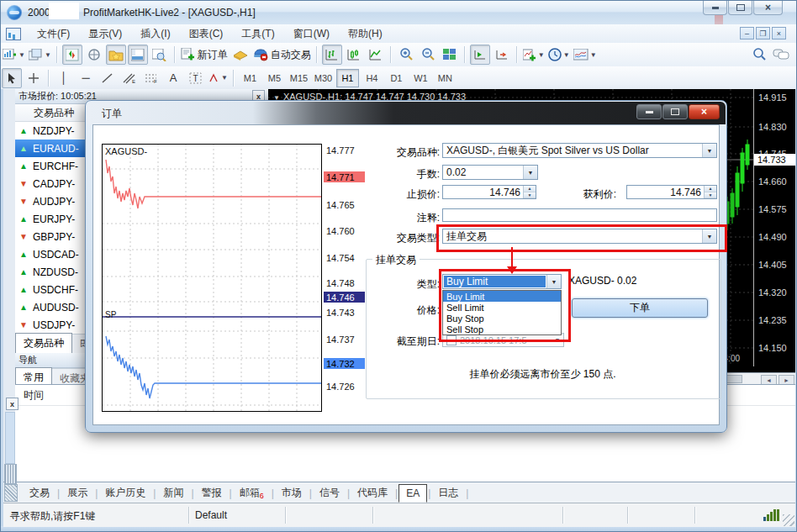 This screenshot has width=797, height=532. Describe the element at coordinates (129, 78) in the screenshot. I see `equidistant-channel-tool-button: E` at that location.